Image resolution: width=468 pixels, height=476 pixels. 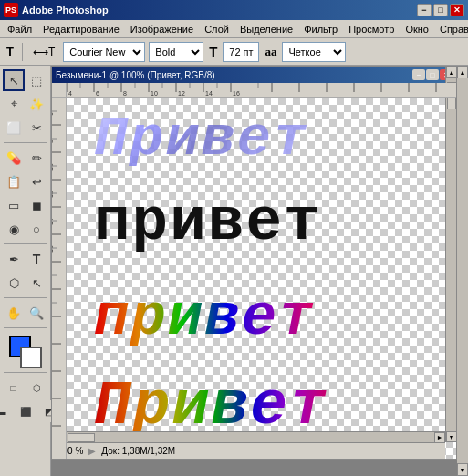 What do you see at coordinates (201, 140) in the screenshot?
I see `text-layer-1: Привет` at bounding box center [201, 140].